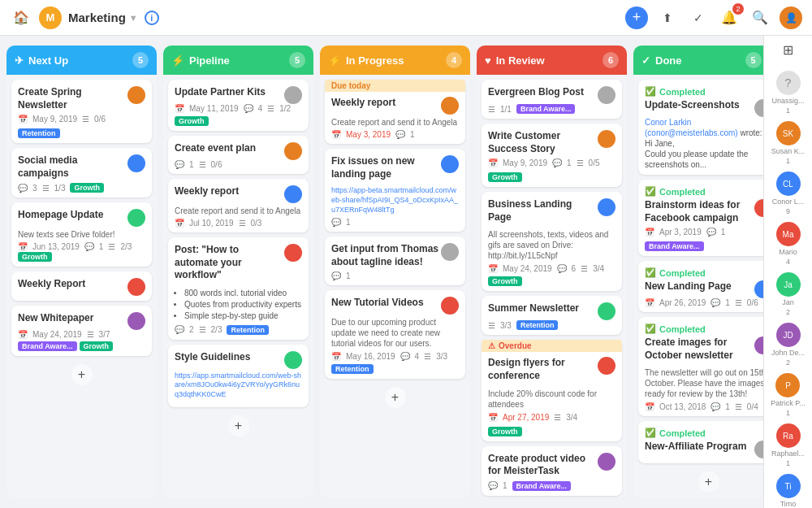 The width and height of the screenshot is (812, 508). I want to click on completed-badge: ✅ Completed, so click(704, 273).